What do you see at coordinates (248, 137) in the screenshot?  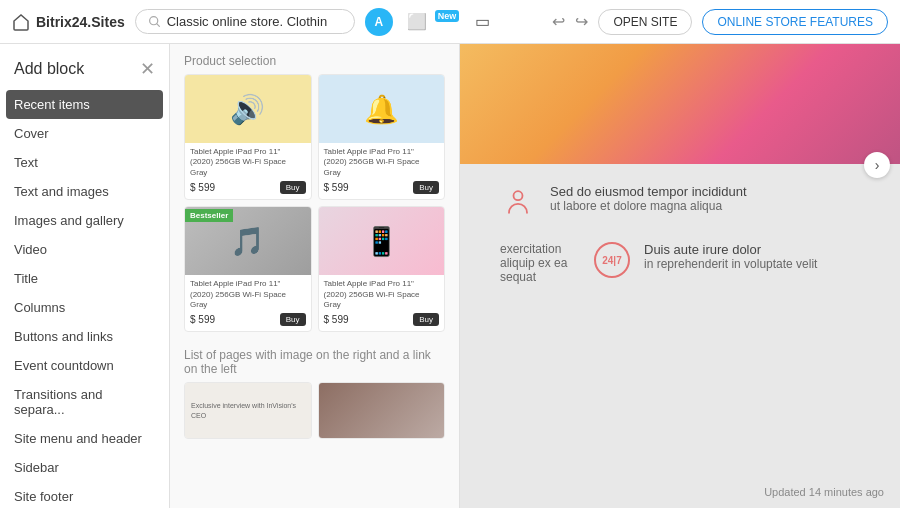 I see `list-item: 🔊 Tablet Apple iPad Pro 11" (2020) 256GB…` at bounding box center [248, 137].